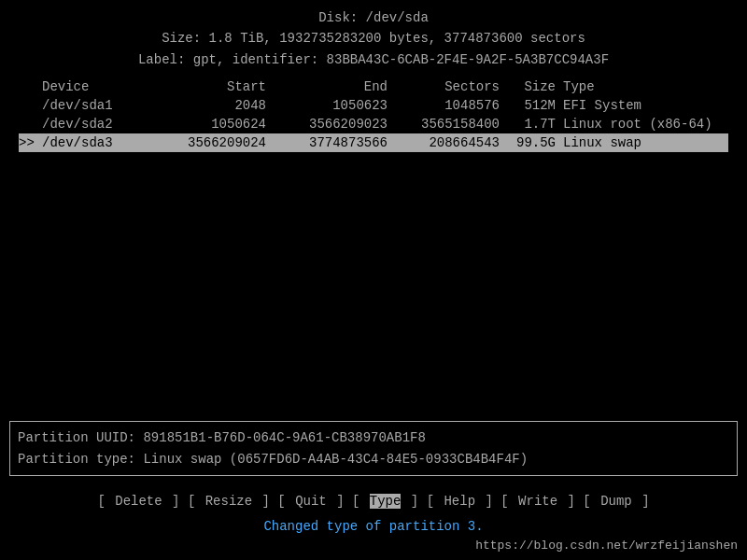 The image size is (747, 560). What do you see at coordinates (486, 501) in the screenshot?
I see `btn-help-bracket-close: ]` at bounding box center [486, 501].